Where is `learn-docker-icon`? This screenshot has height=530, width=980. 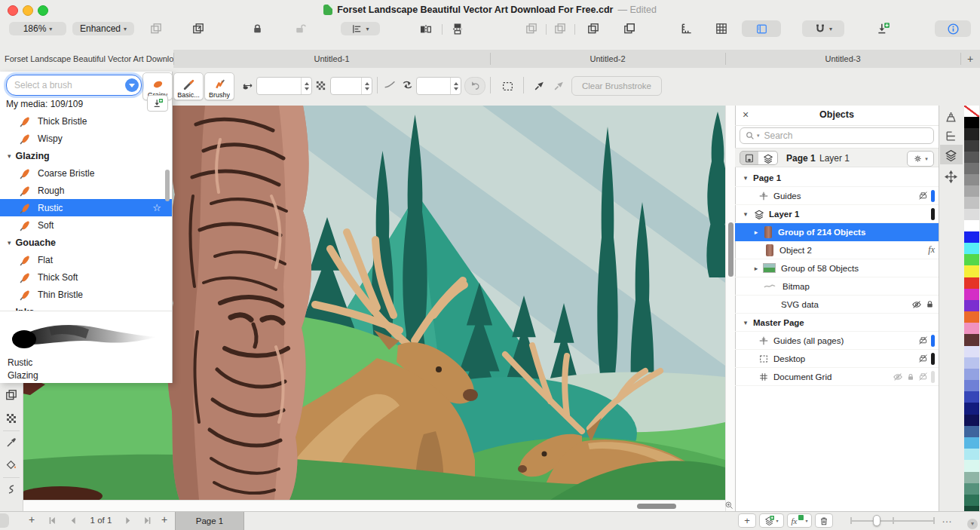 learn-docker-icon is located at coordinates (951, 118).